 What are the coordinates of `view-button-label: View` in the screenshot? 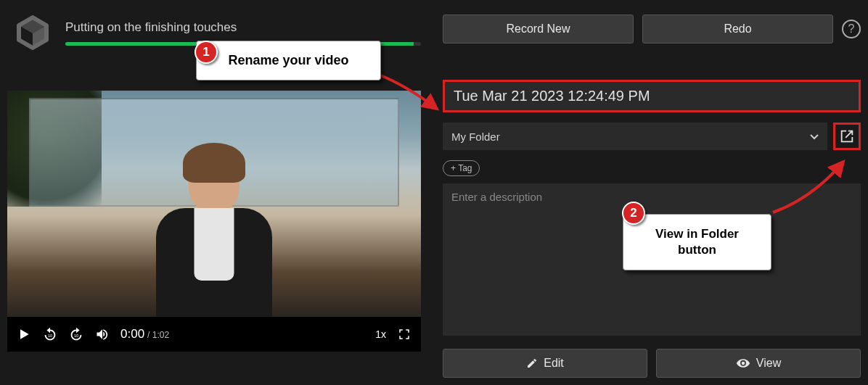 It's located at (769, 363).